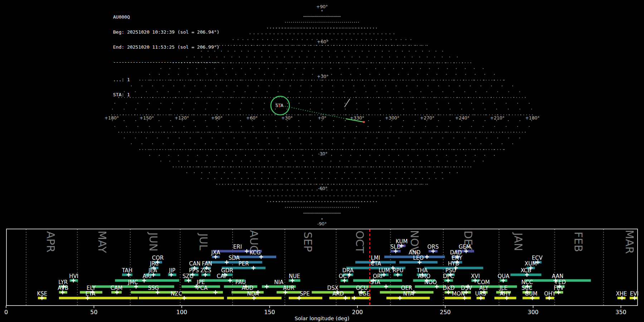  I want to click on shower-label-JRC: JRC, so click(154, 264).